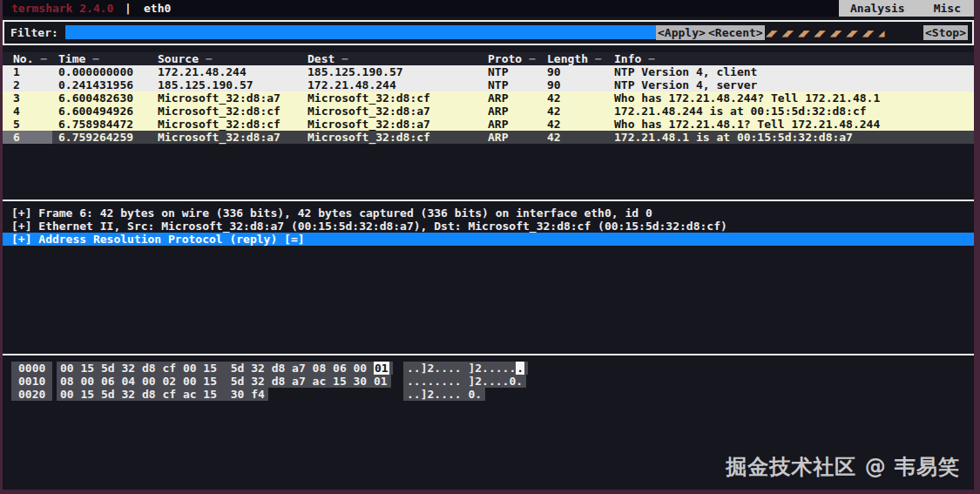  What do you see at coordinates (96, 124) in the screenshot?
I see `cell-time: 6.758984472` at bounding box center [96, 124].